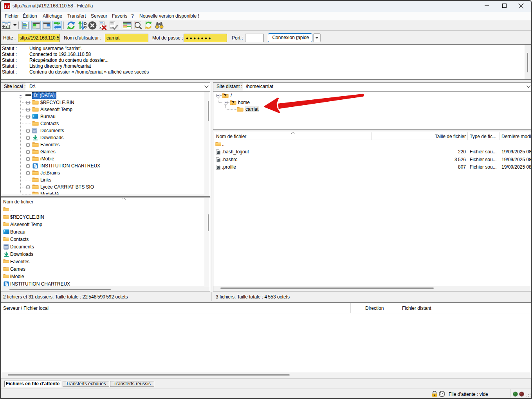 This screenshot has width=532, height=399. Describe the element at coordinates (7, 6) in the screenshot. I see `svg-text: Fz` at that location.